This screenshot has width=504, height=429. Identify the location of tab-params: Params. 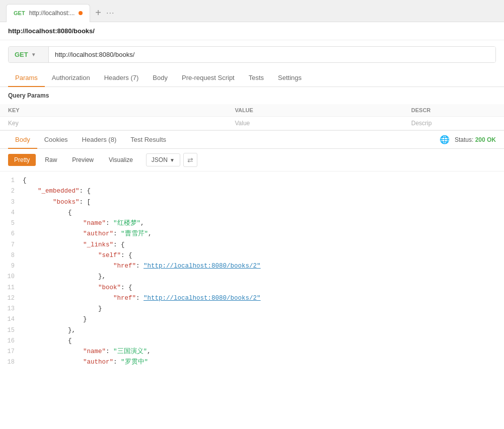
(26, 77).